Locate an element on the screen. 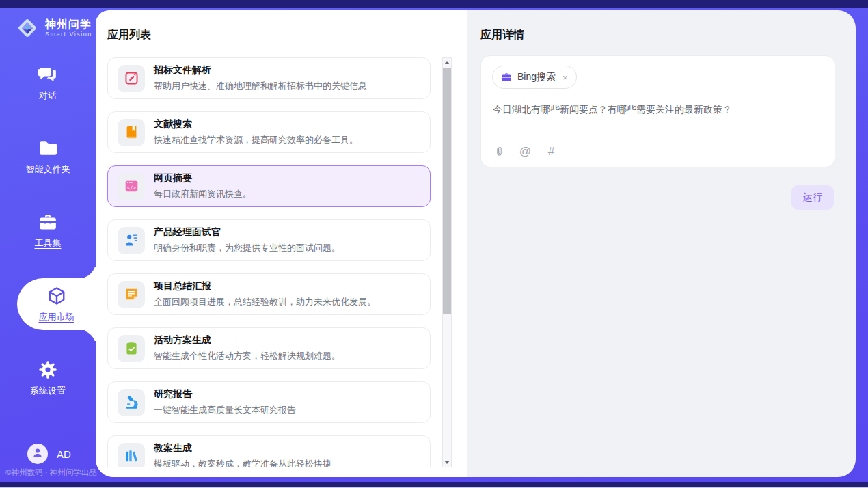 Image resolution: width=868 pixels, height=488 pixels. app-list-title: 应用列表 is located at coordinates (129, 36).